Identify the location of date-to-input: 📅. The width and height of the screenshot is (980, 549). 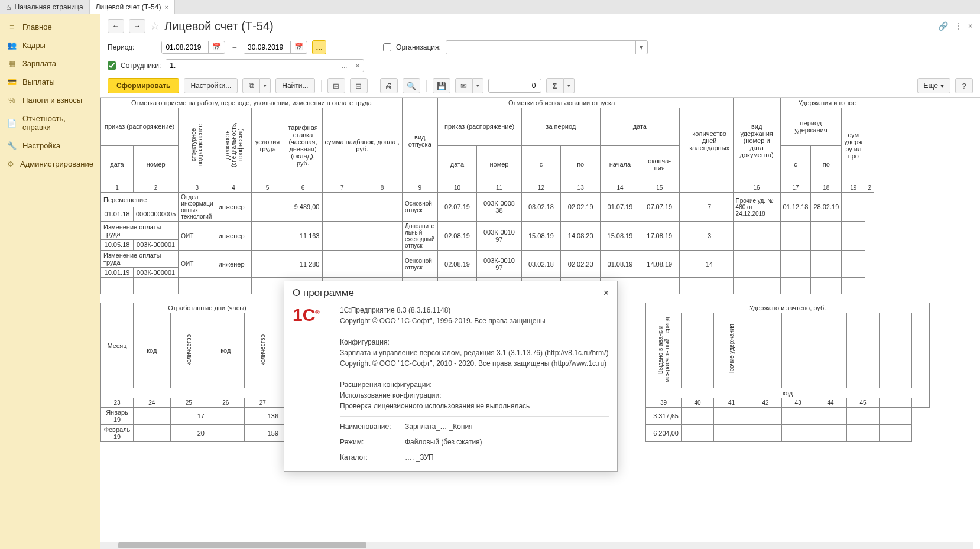
(275, 47).